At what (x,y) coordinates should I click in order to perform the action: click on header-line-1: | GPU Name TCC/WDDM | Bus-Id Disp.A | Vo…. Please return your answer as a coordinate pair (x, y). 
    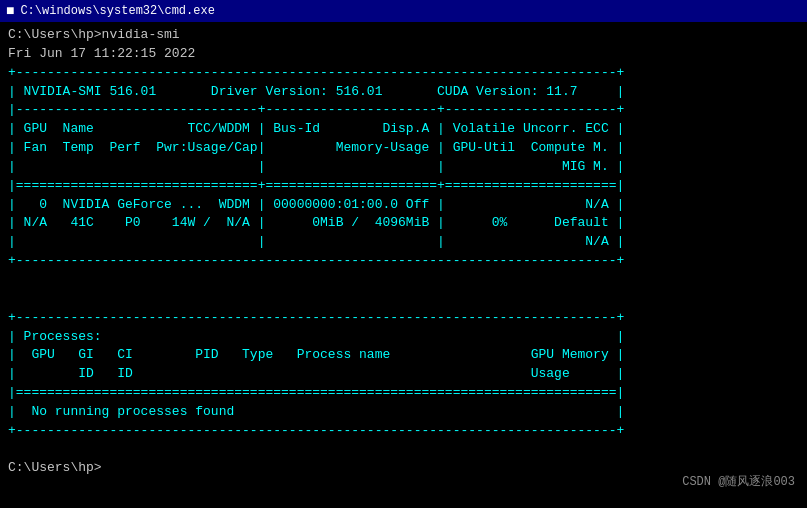
    Looking at the image, I should click on (404, 130).